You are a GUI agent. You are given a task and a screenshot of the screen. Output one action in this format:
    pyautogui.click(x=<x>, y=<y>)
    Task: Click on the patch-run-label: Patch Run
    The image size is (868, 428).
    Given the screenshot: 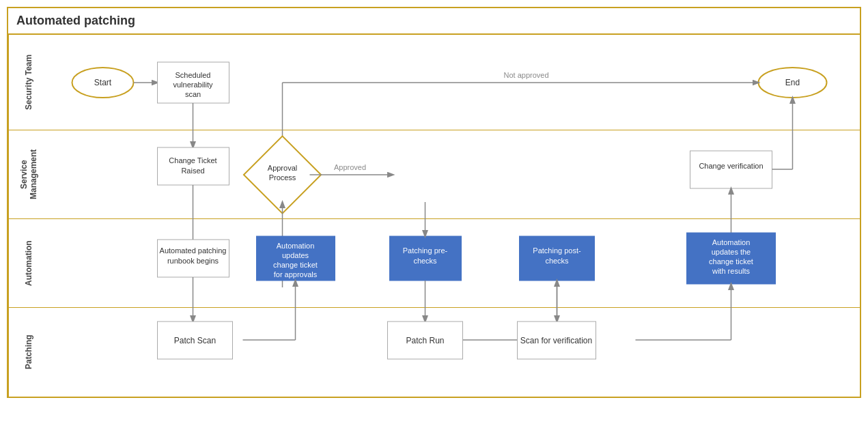 What is the action you would take?
    pyautogui.click(x=425, y=341)
    